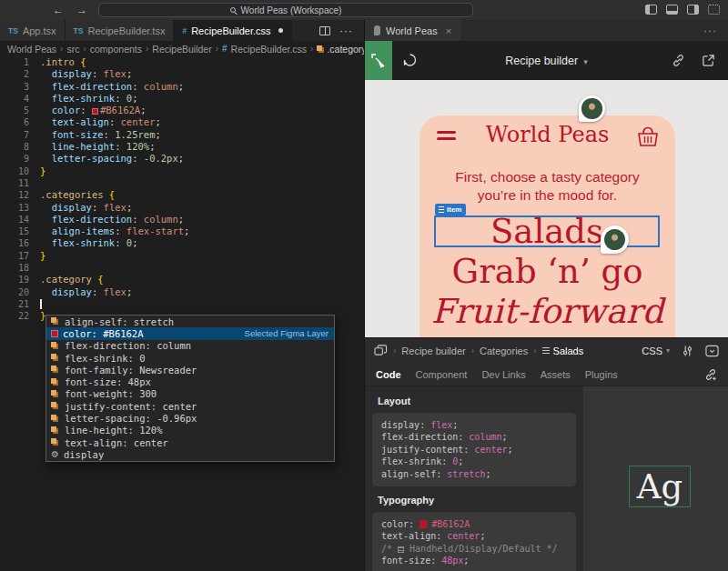 This screenshot has width=728, height=571. I want to click on code-line: 15 align-items: flex-start;, so click(182, 231).